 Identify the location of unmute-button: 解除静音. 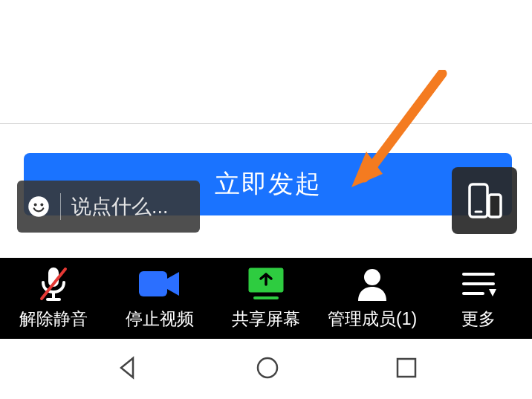
(53, 299).